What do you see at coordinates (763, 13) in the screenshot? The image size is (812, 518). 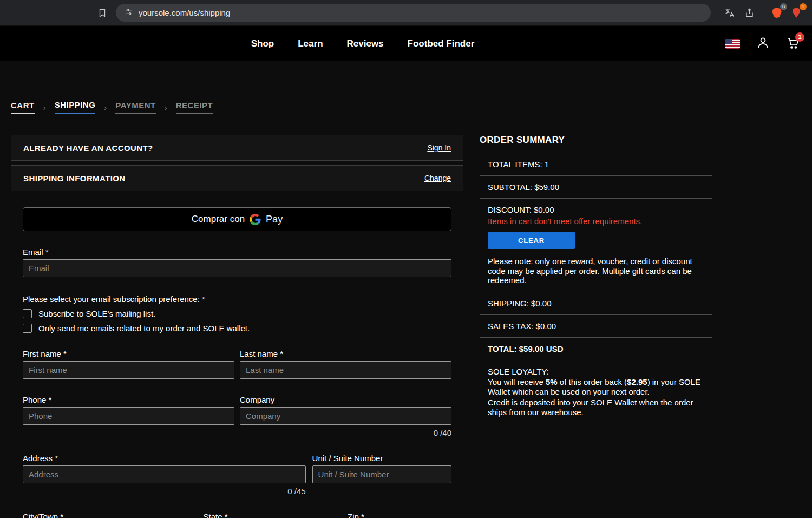 I see `browser-actions: 6 1` at bounding box center [763, 13].